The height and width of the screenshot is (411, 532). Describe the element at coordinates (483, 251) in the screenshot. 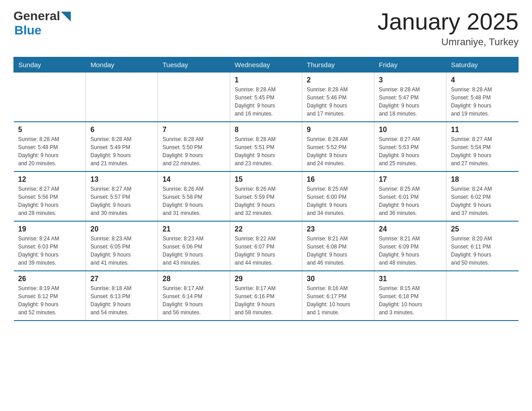

I see `day-info: Sunrise: 8:20 AM Sunset: 6:11 PM Dayligh…` at that location.